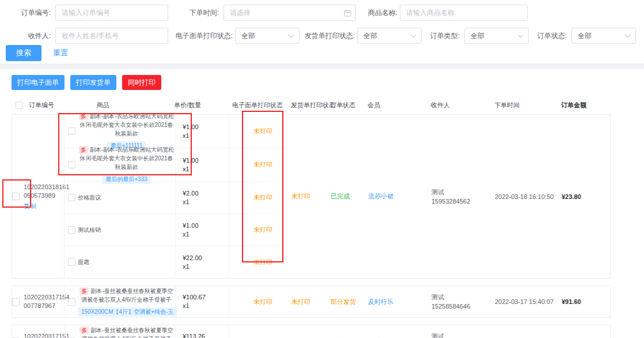 This screenshot has height=338, width=644. Describe the element at coordinates (460, 297) in the screenshot. I see `recipient-name: 测试` at that location.